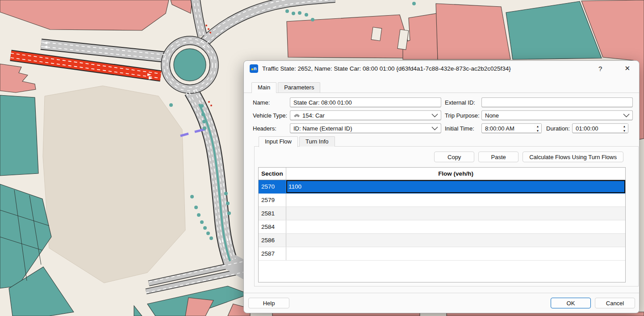 The image size is (644, 316). Describe the element at coordinates (114, 184) in the screenshot. I see `map-tan-block` at that location.